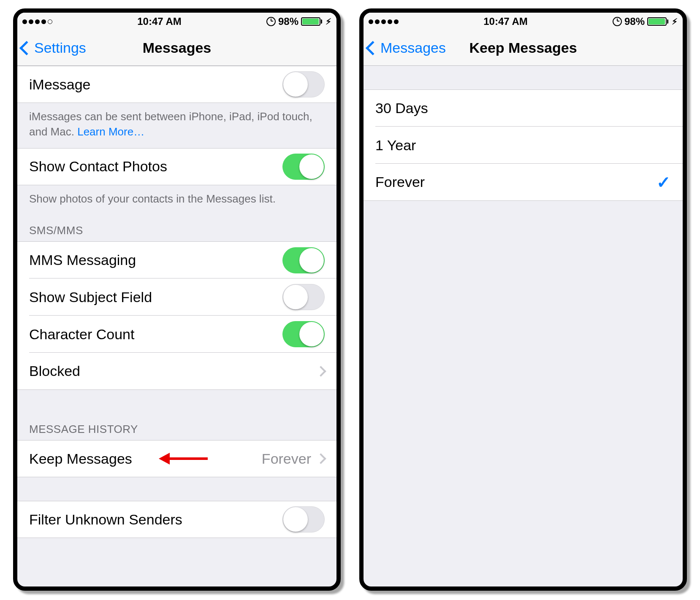 Image resolution: width=700 pixels, height=600 pixels. What do you see at coordinates (177, 459) in the screenshot?
I see `cell-keep-messages: Keep Messages Forever` at bounding box center [177, 459].